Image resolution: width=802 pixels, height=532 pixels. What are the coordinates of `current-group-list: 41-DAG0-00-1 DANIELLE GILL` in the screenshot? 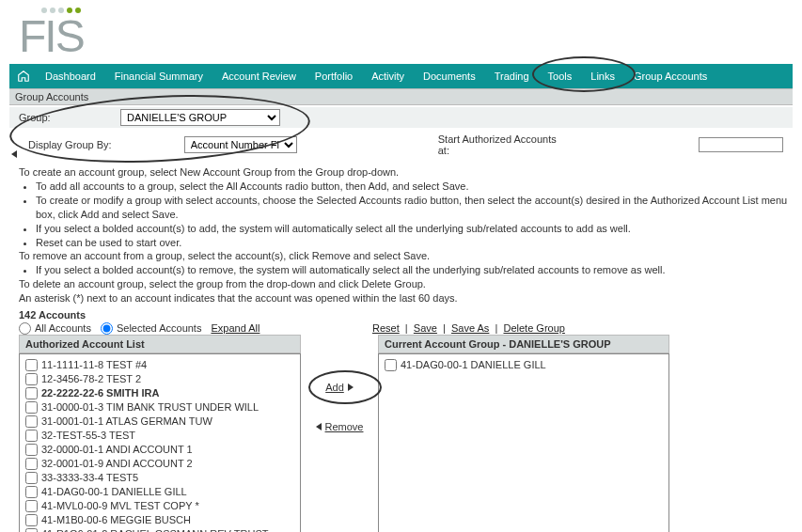 It's located at (524, 443).